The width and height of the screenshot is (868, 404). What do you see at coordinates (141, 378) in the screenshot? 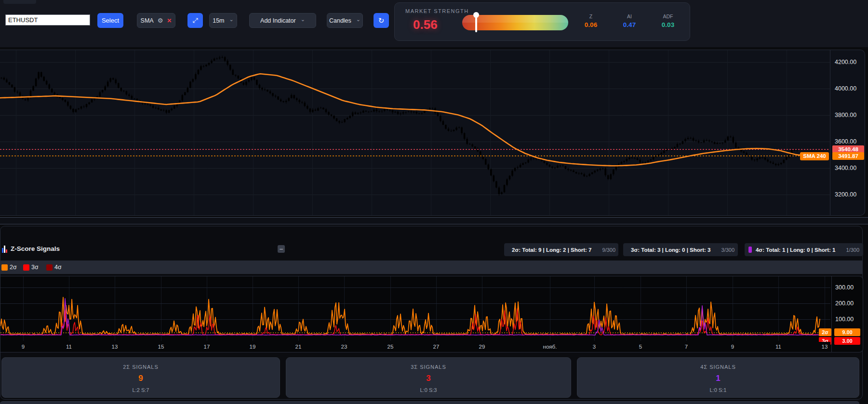
I see `card-value: 9` at bounding box center [141, 378].